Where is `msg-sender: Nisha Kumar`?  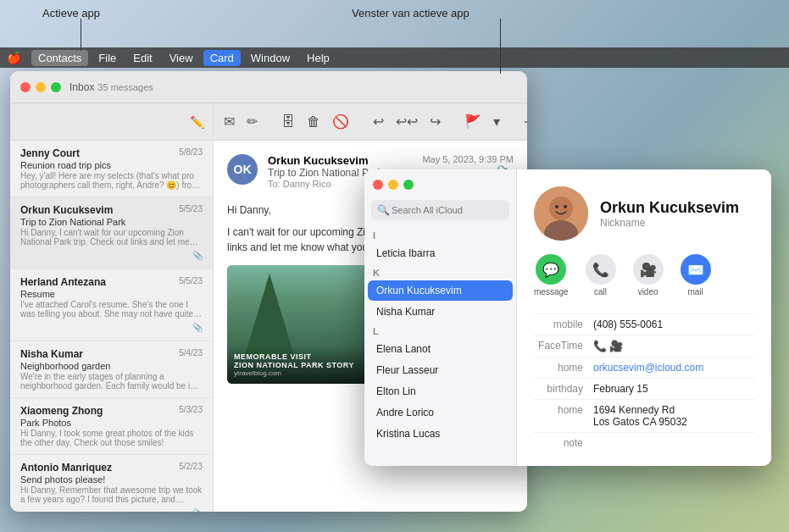
msg-sender: Nisha Kumar is located at coordinates (52, 354).